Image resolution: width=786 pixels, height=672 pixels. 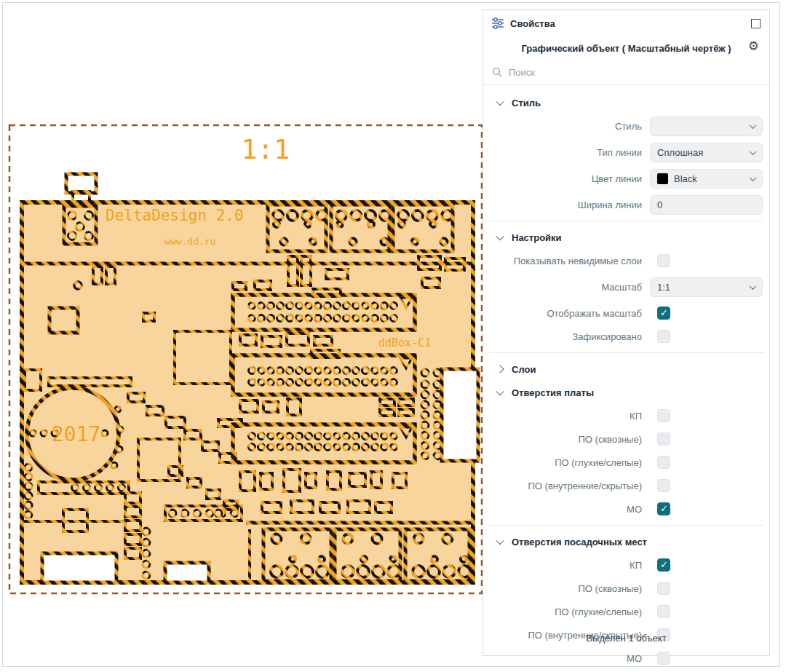 I want to click on panel-header: Свойства, so click(x=626, y=23).